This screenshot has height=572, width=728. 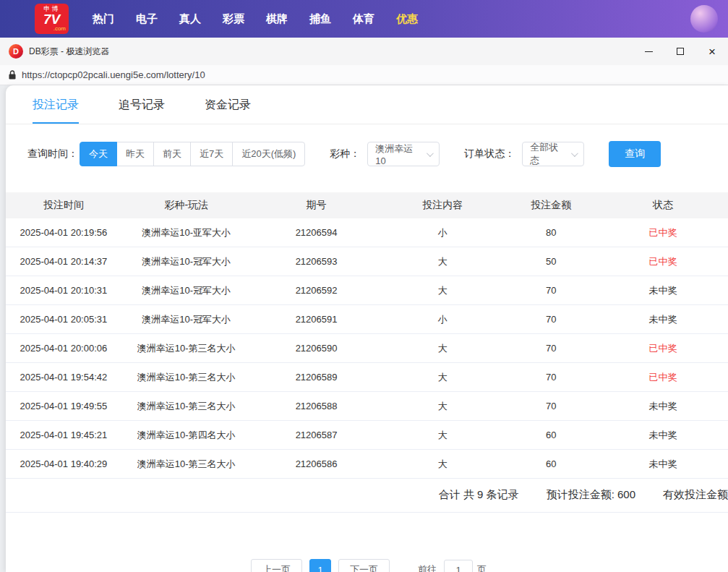 What do you see at coordinates (277, 19) in the screenshot?
I see `nav-item-chess: 棋牌` at bounding box center [277, 19].